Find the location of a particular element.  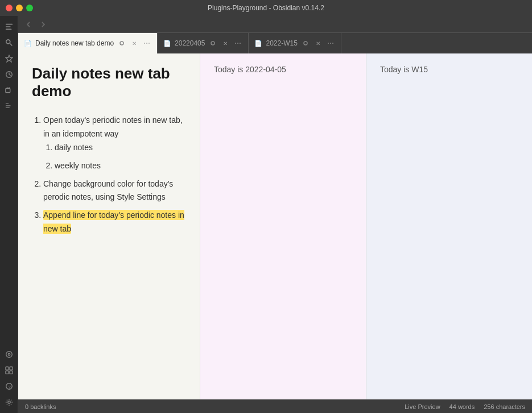

note-list: Open today's periodic notes in new tab, … is located at coordinates (109, 175).